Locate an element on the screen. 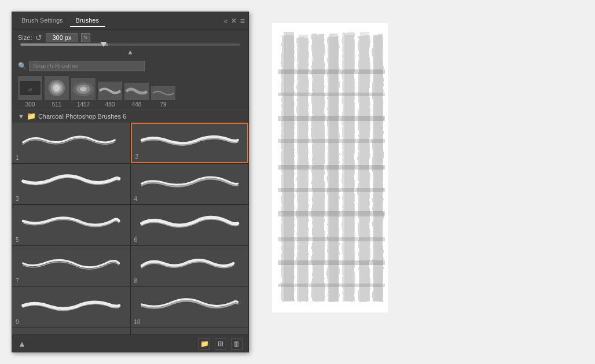 The width and height of the screenshot is (595, 364). brush-label-9: 9 is located at coordinates (71, 322).